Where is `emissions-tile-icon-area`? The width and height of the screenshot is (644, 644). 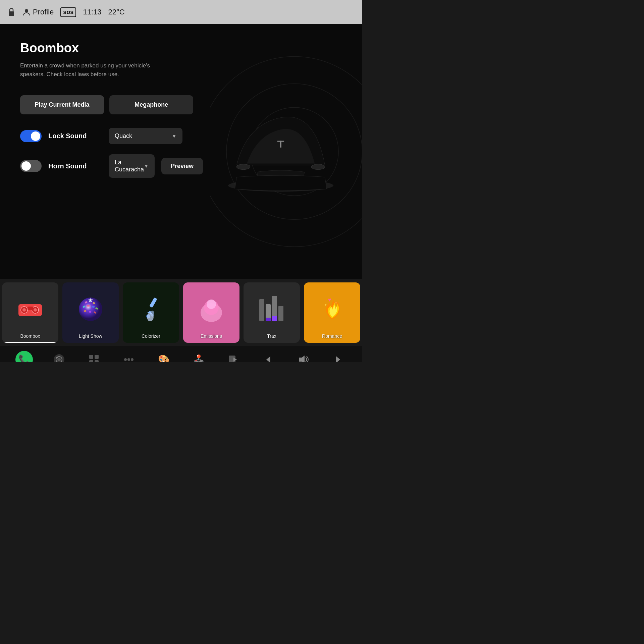 emissions-tile-icon-area is located at coordinates (211, 309).